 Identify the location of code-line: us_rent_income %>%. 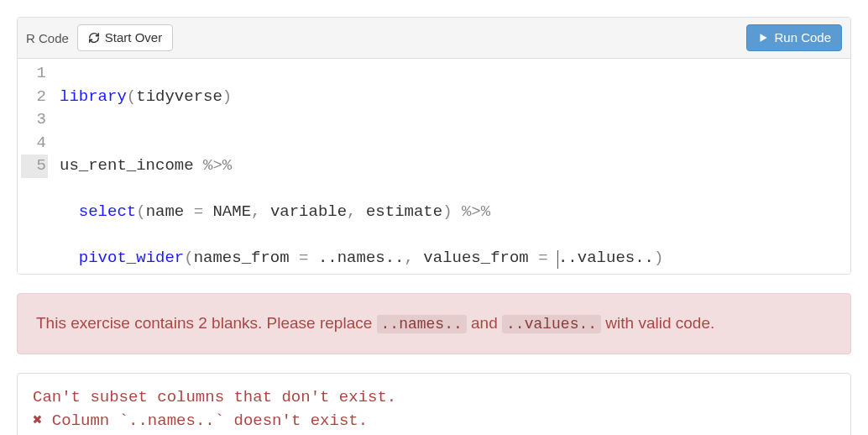
(452, 166).